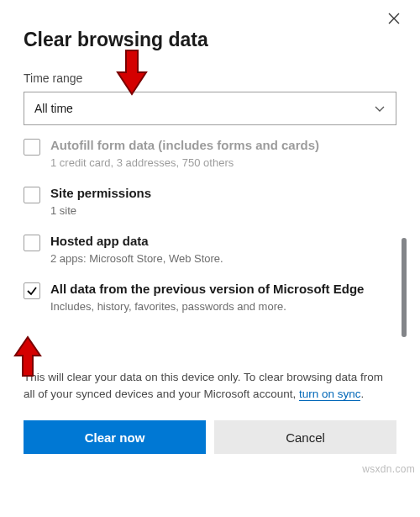 The width and height of the screenshot is (420, 517). What do you see at coordinates (207, 307) in the screenshot?
I see `item-sublabel: Includes, history, favorites, passwords …` at bounding box center [207, 307].